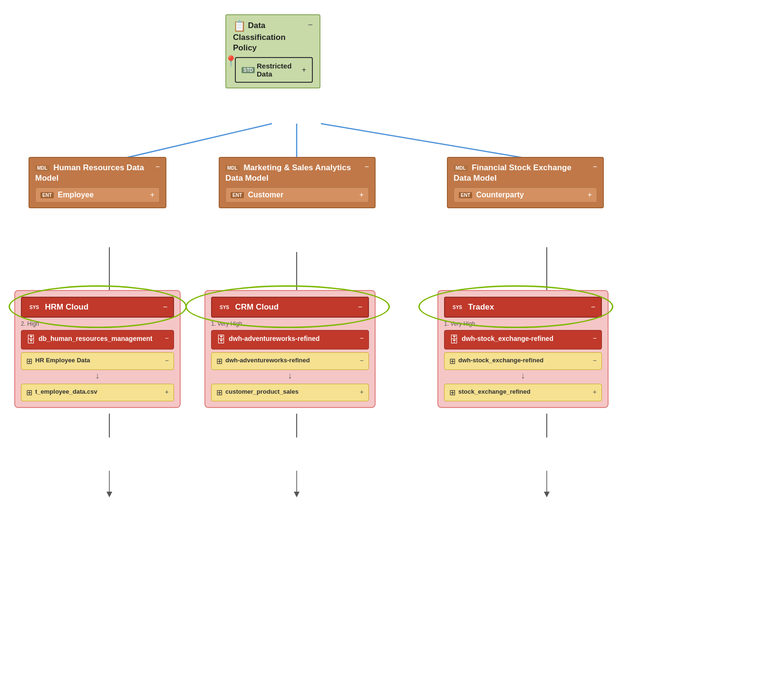 The height and width of the screenshot is (679, 784). What do you see at coordinates (278, 51) in the screenshot?
I see `root-node: 📋 Data Classification Policy − 📍 STD Res…` at bounding box center [278, 51].